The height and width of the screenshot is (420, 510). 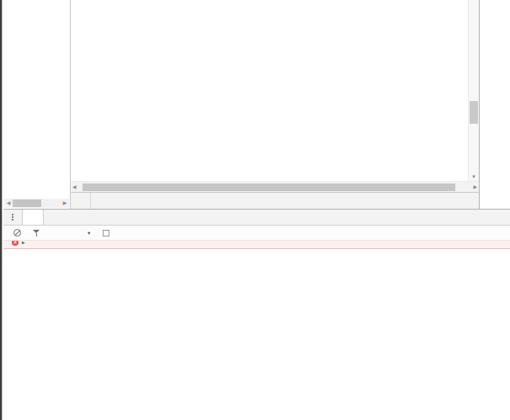 What do you see at coordinates (257, 244) in the screenshot?
I see `error-head: ✕ ▶` at bounding box center [257, 244].